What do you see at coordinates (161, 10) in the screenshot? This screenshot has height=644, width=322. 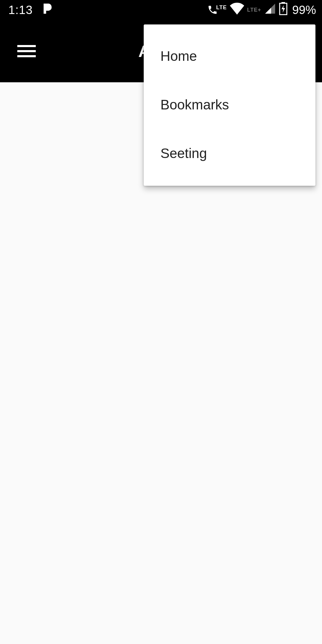 I see `status-bar: 1:13 LTE LTE+` at bounding box center [161, 10].